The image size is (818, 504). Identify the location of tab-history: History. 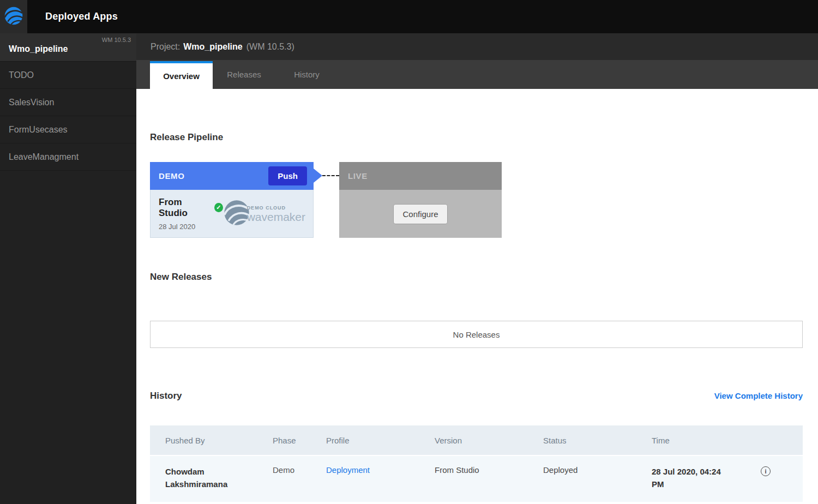
(306, 74).